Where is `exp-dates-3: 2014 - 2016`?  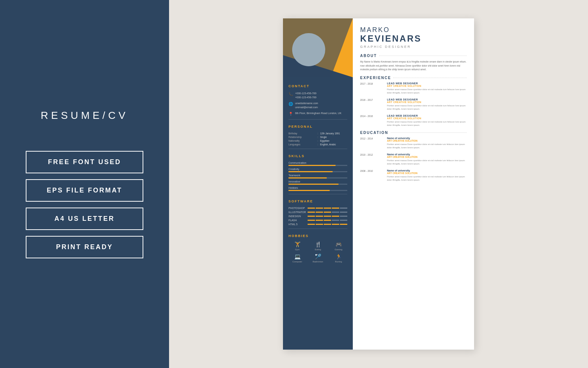
exp-dates-3: 2014 - 2016 is located at coordinates (372, 121).